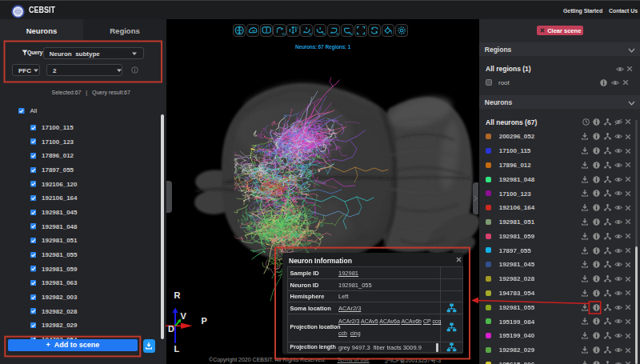 The width and height of the screenshot is (640, 364). Describe the element at coordinates (171, 329) in the screenshot. I see `svg-text: D` at that location.